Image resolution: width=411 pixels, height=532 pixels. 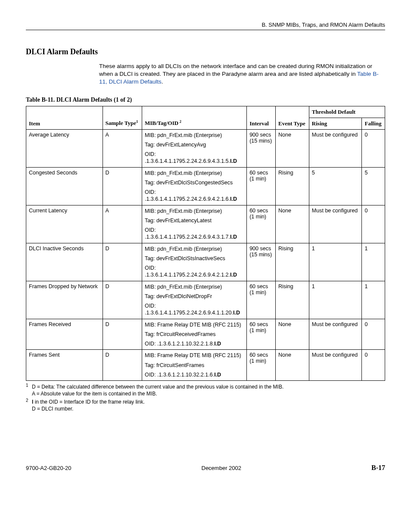 I want to click on col-item: Item, so click(x=65, y=118).